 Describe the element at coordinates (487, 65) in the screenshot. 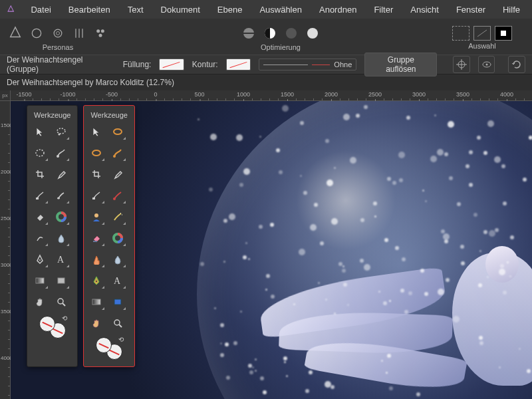

I see `show-bounds-icon` at that location.